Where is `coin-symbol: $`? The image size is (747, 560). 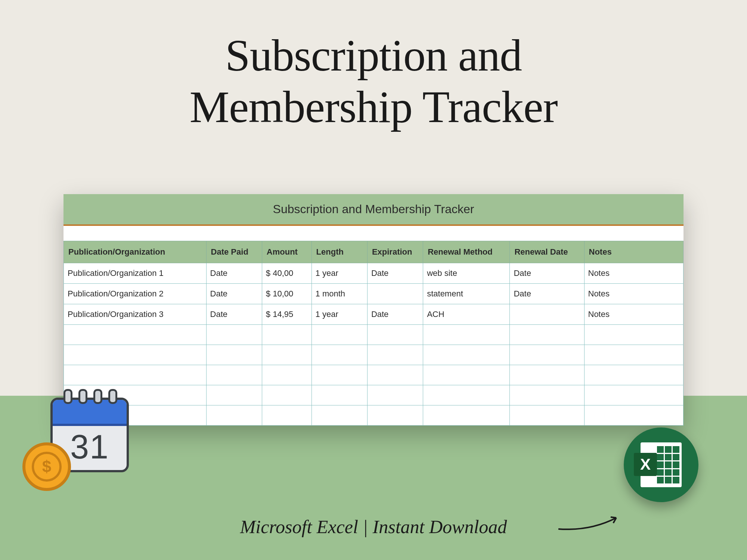 coin-symbol: $ is located at coordinates (47, 467).